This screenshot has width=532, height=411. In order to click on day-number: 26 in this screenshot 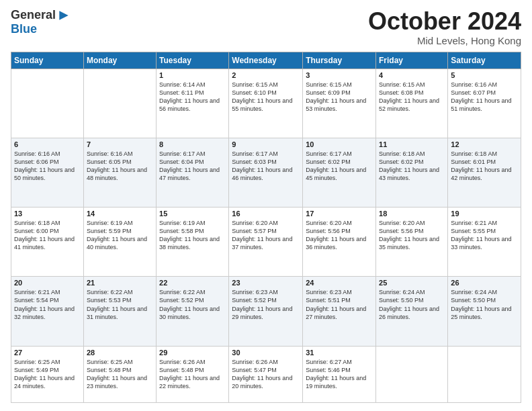, I will do `click(484, 283)`.